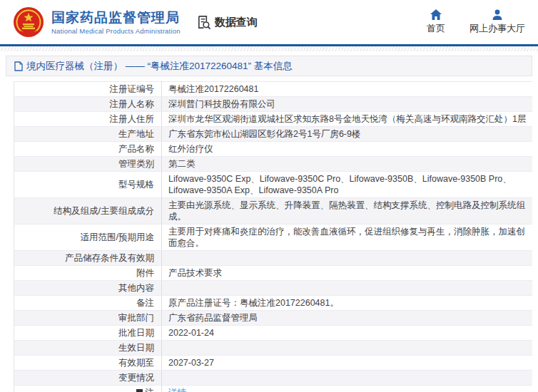  Describe the element at coordinates (497, 22) in the screenshot. I see `nav-service-hall: 网上办事大厅` at that location.